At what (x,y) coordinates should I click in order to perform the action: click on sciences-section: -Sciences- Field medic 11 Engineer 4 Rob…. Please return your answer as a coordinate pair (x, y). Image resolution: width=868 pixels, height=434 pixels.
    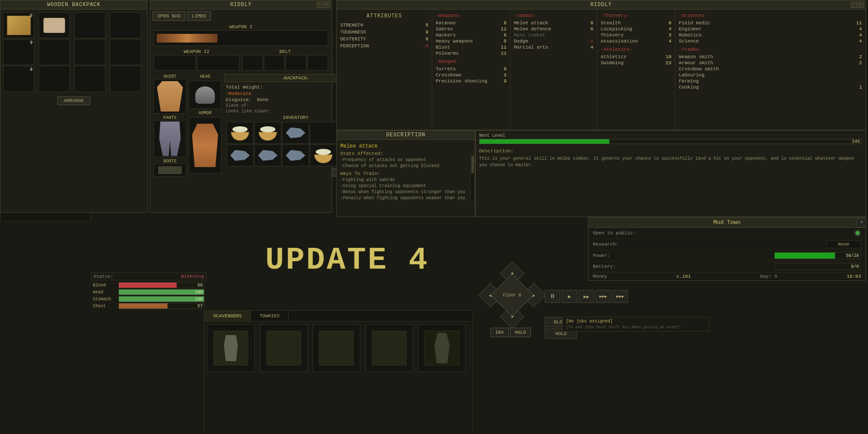
    Looking at the image, I should click on (770, 69).